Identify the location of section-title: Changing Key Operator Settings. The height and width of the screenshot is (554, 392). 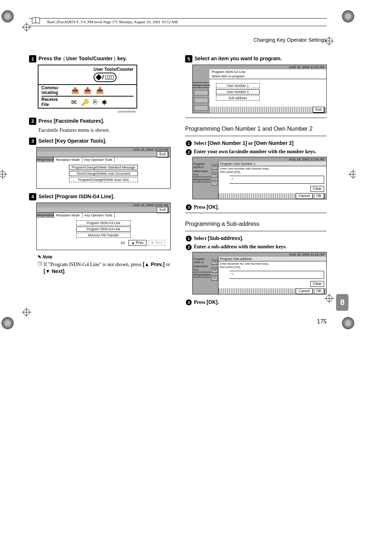
(178, 40).